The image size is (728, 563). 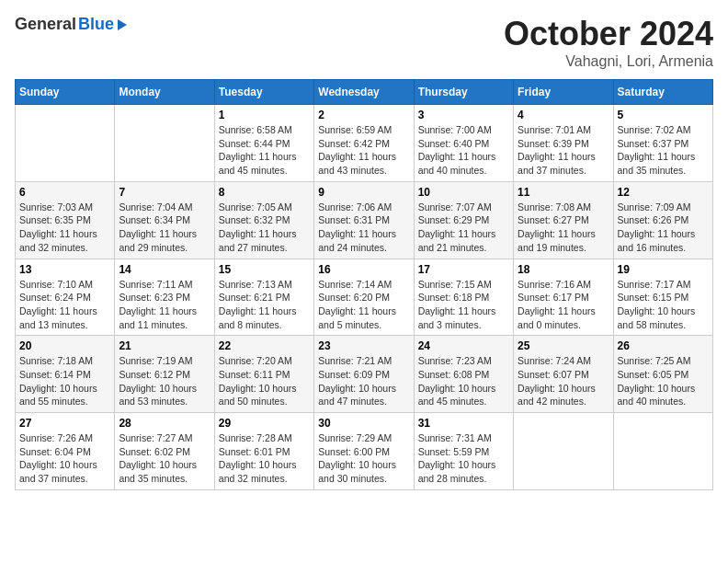 What do you see at coordinates (165, 220) in the screenshot?
I see `calendar-cell: 7Sunrise: 7:04 AMSunset: 6:34 PMDaylight…` at bounding box center [165, 220].